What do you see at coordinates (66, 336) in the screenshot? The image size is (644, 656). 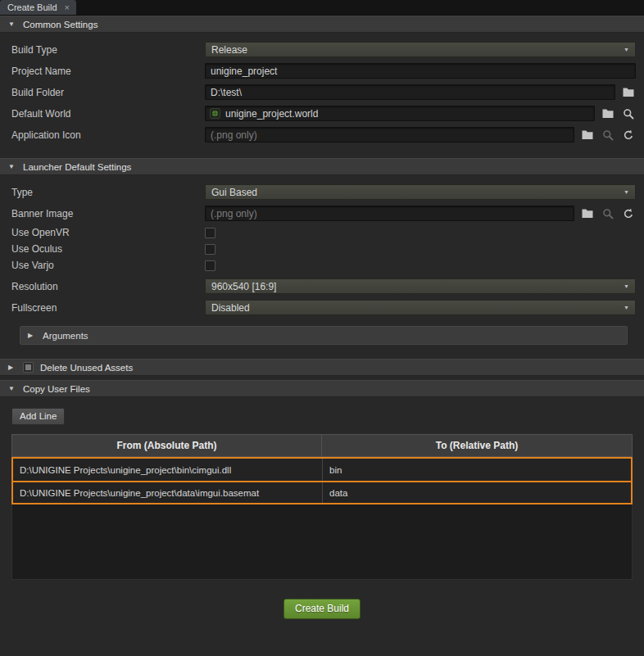 I see `section-title: Arguments` at bounding box center [66, 336].